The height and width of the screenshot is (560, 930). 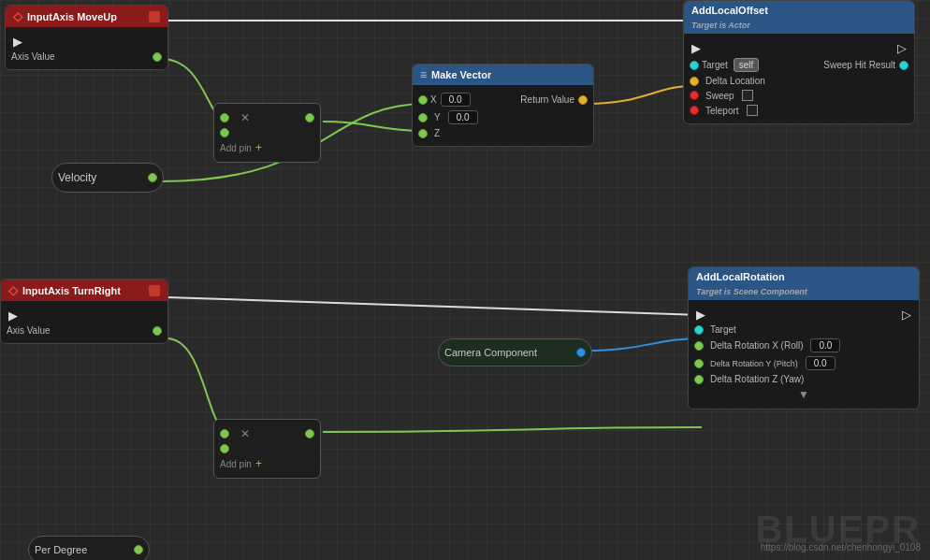 What do you see at coordinates (18, 41) in the screenshot?
I see `moveup-exec-out: ▶` at bounding box center [18, 41].